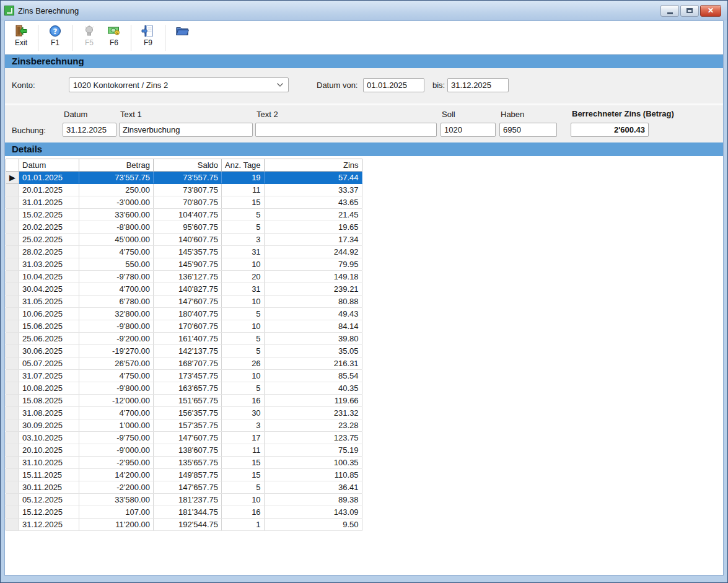  I want to click on table-cell: 35.05, so click(313, 351).